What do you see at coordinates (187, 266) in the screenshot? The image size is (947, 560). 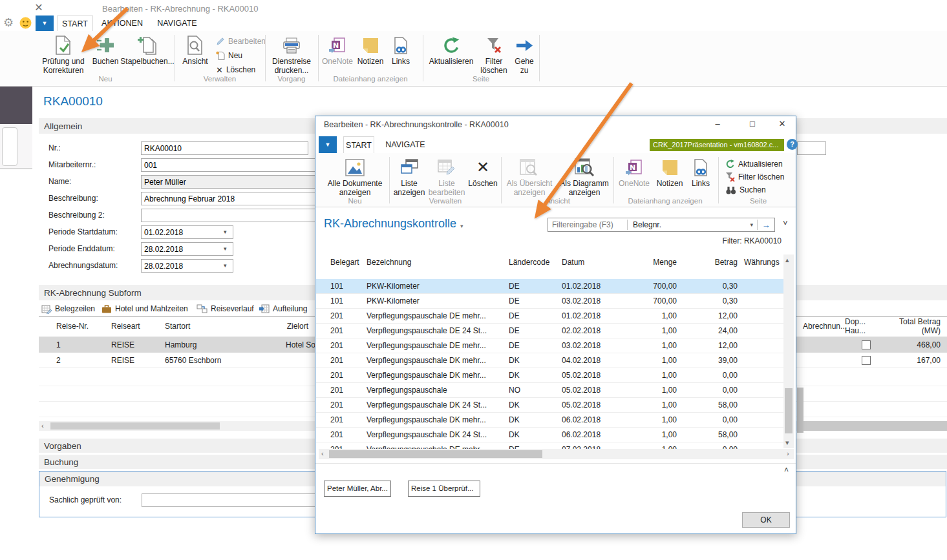 I see `abrechnungsdatum-field` at bounding box center [187, 266].